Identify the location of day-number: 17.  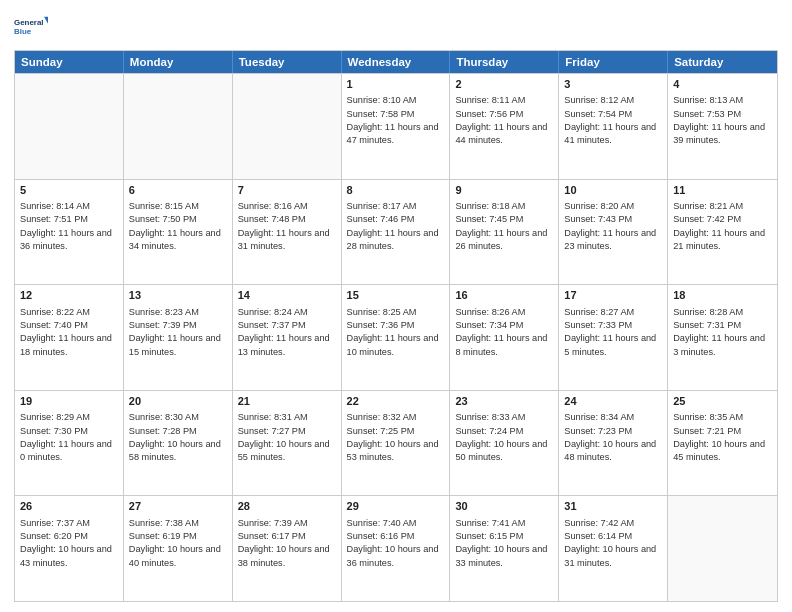
(613, 296).